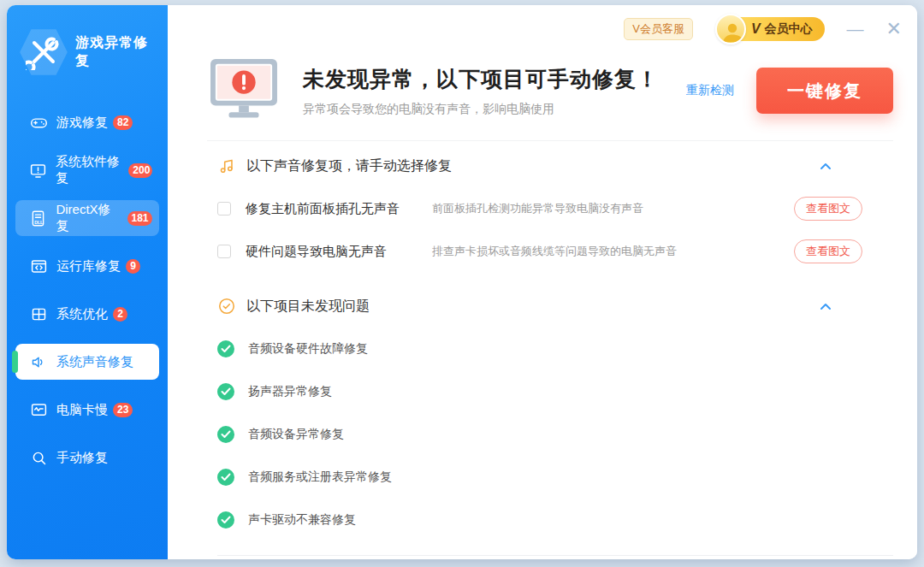 Image resolution: width=924 pixels, height=567 pixels. I want to click on active-indicator, so click(15, 362).